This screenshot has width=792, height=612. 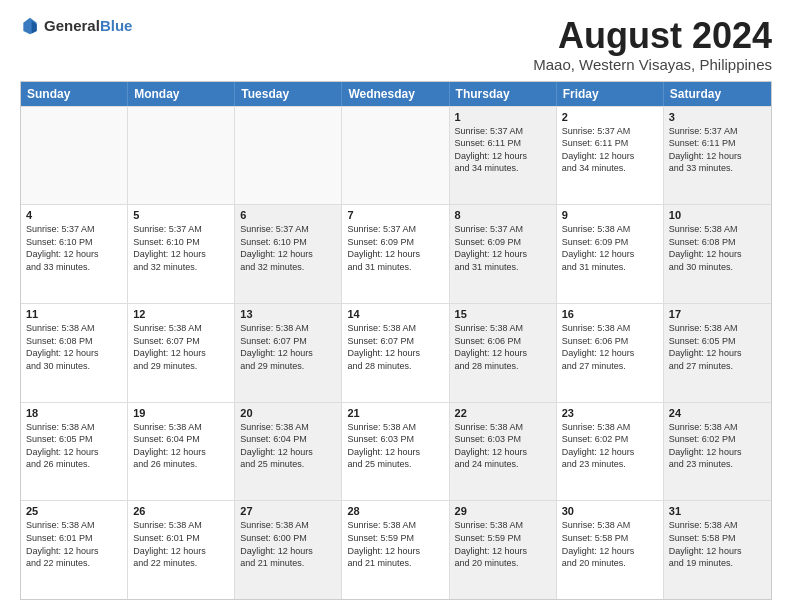 What do you see at coordinates (72, 26) in the screenshot?
I see `logo-general: General` at bounding box center [72, 26].